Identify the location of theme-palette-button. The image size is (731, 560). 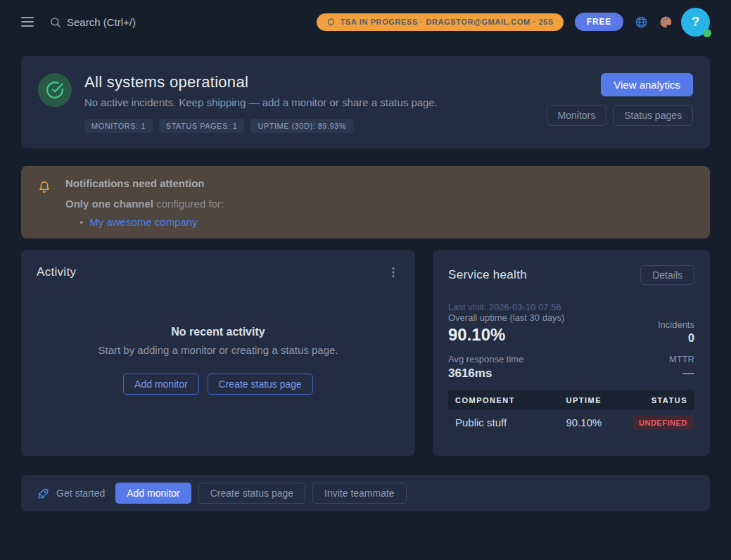
(666, 23).